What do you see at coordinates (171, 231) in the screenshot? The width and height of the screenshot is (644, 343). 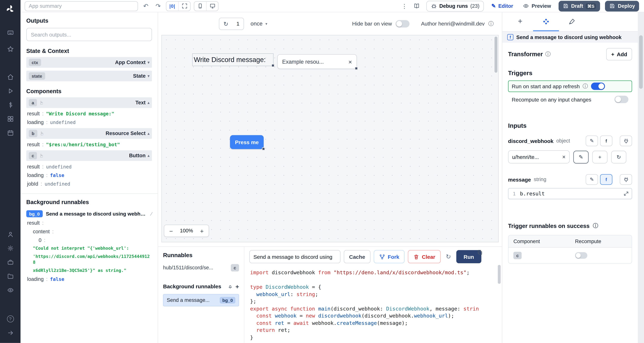 I see `zoom-out-button: −` at bounding box center [171, 231].